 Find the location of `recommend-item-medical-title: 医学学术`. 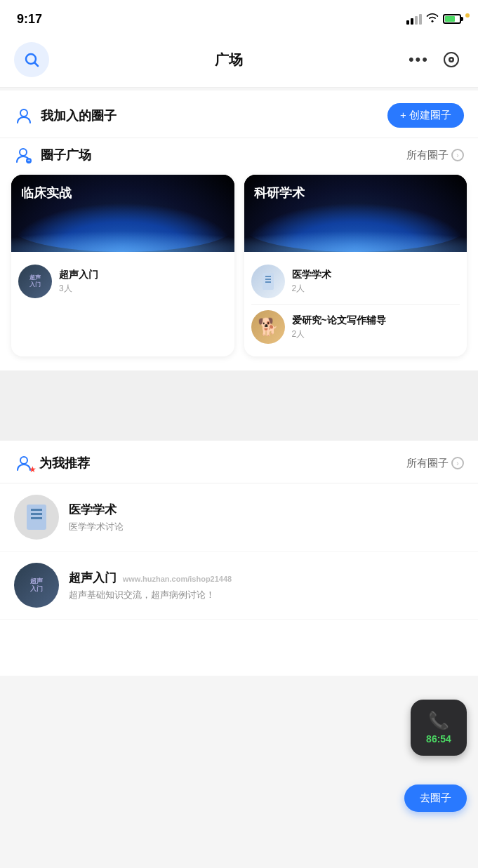

recommend-item-medical-title: 医学学术 is located at coordinates (96, 509).